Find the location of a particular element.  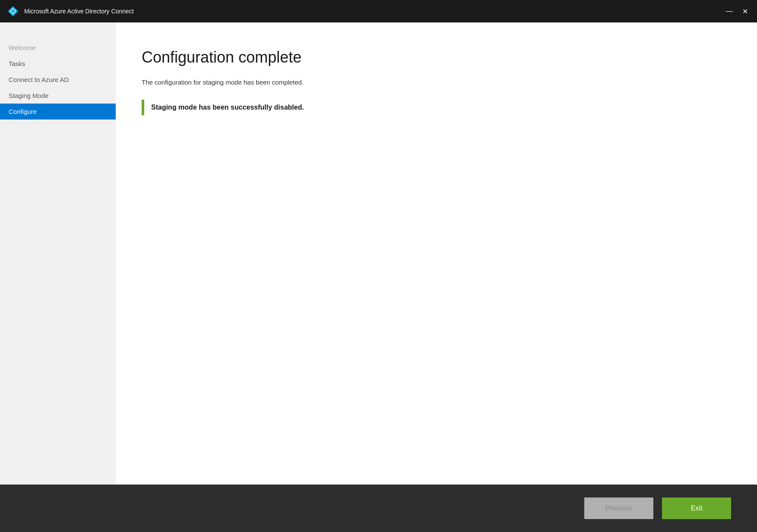

minimize-button: — is located at coordinates (729, 11).